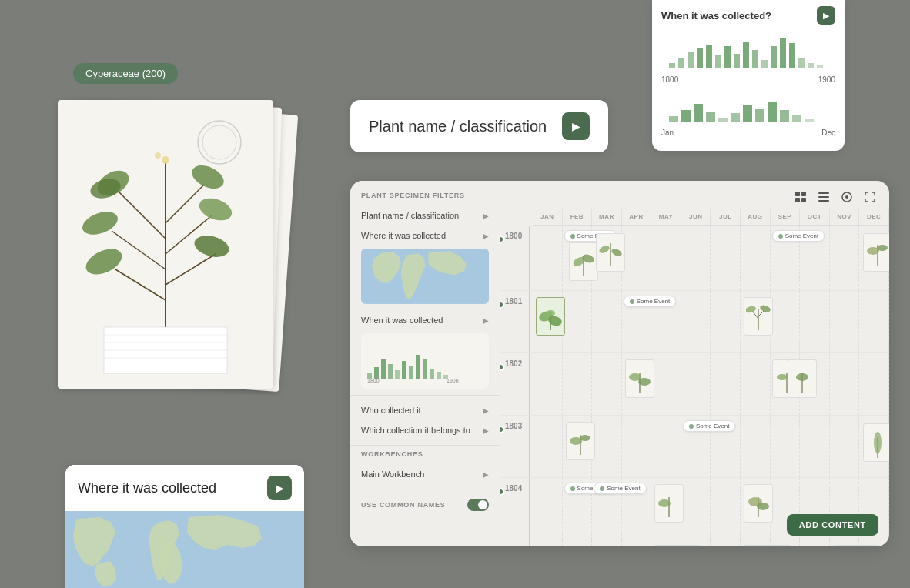 The image size is (910, 588). Describe the element at coordinates (694, 543) in the screenshot. I see `year-row-1805: 1805` at that location.